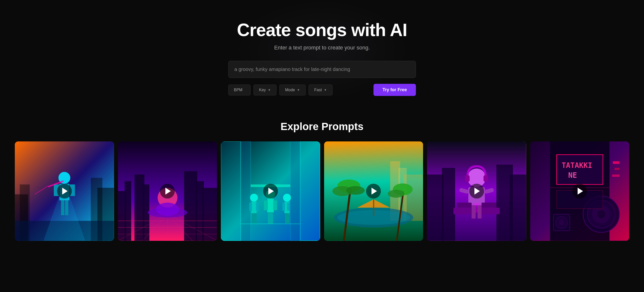 Image resolution: width=644 pixels, height=292 pixels. I want to click on svg-text: TATAKKI, so click(577, 165).